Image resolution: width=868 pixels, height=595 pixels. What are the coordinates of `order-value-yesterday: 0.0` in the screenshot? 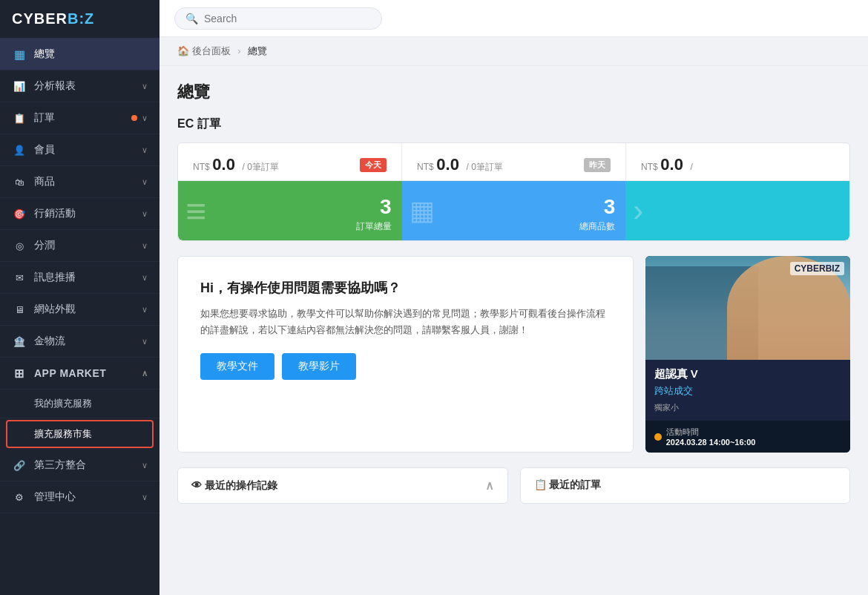 It's located at (448, 165).